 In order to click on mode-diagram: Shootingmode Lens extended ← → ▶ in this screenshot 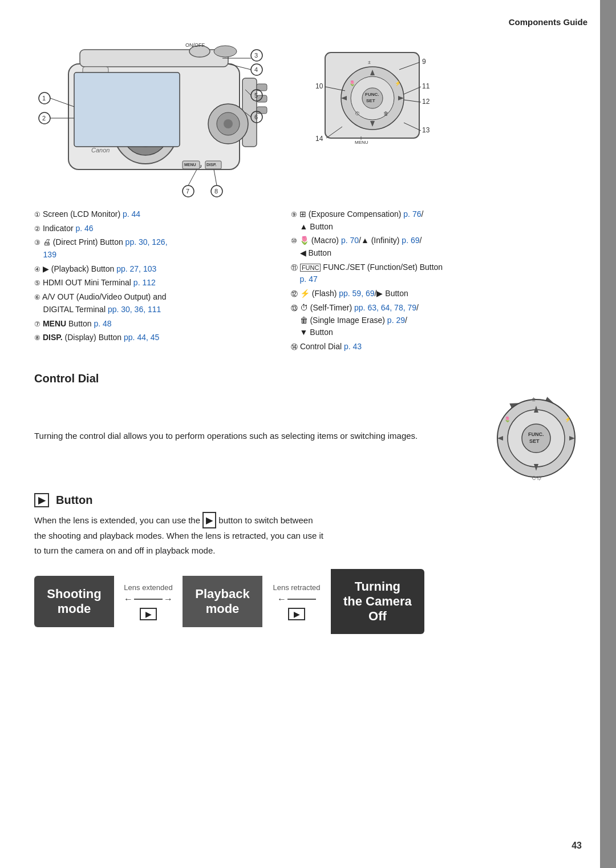, I will do `click(311, 601)`.